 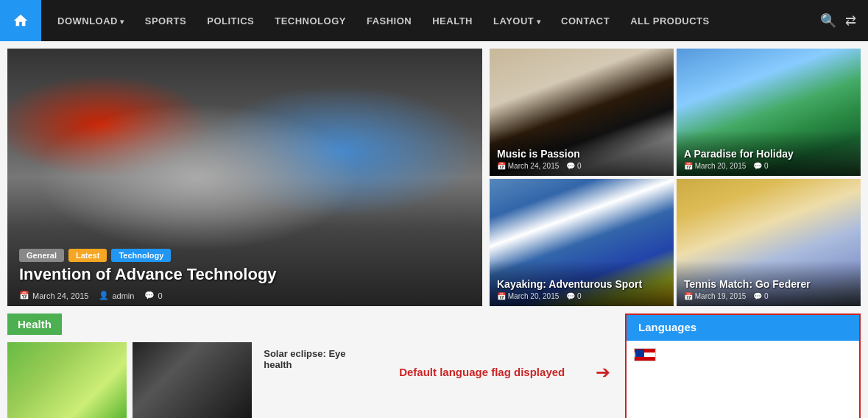 What do you see at coordinates (574, 296) in the screenshot?
I see `card-comments-2: 💬 0` at bounding box center [574, 296].